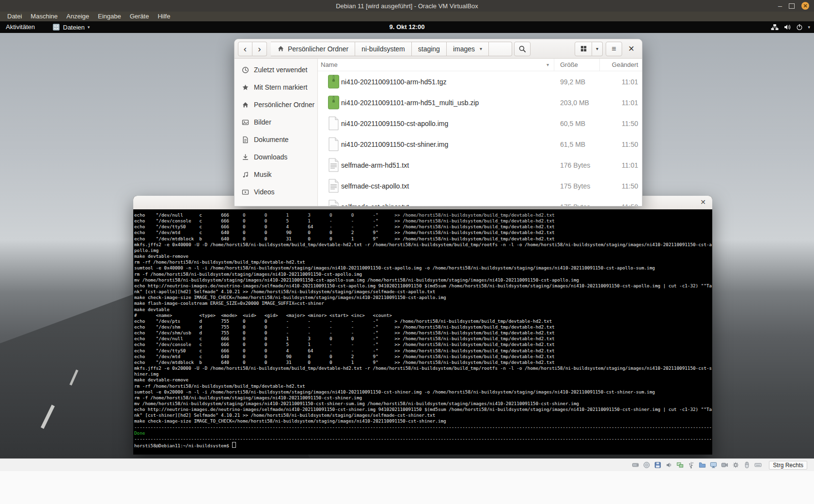 This screenshot has width=814, height=504. Describe the element at coordinates (313, 49) in the screenshot. I see `path-segment: Persönlicher Ordner ▾` at that location.